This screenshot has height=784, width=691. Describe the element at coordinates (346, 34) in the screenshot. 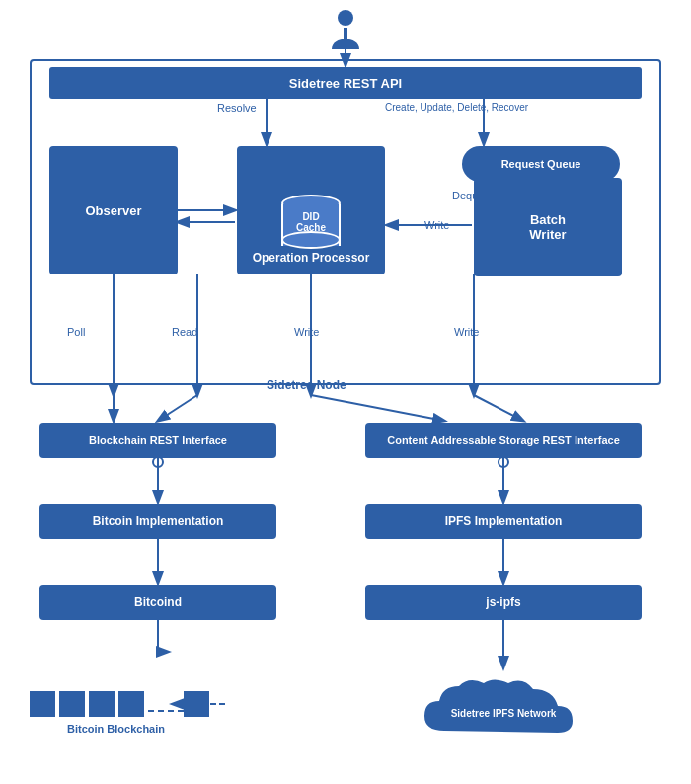

I see `person-icon` at that location.